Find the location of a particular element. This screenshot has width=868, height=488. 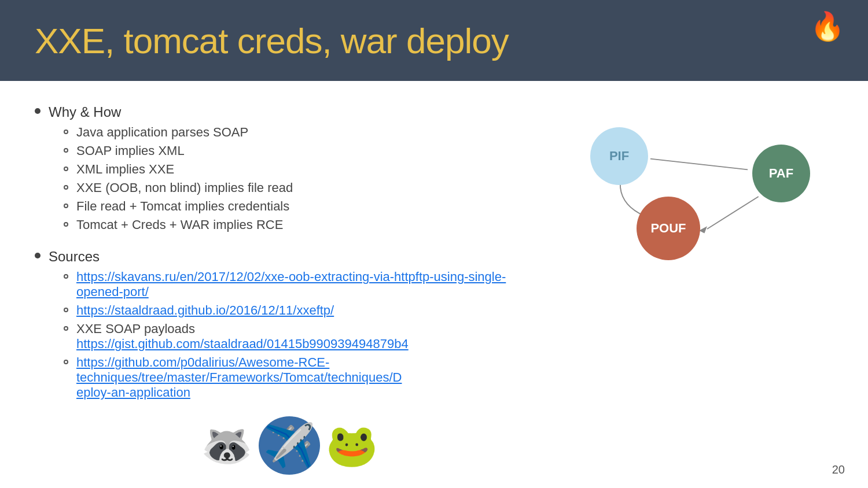

sub-bullet-text: XXE (OOB, non blind) implies file read is located at coordinates (185, 188).